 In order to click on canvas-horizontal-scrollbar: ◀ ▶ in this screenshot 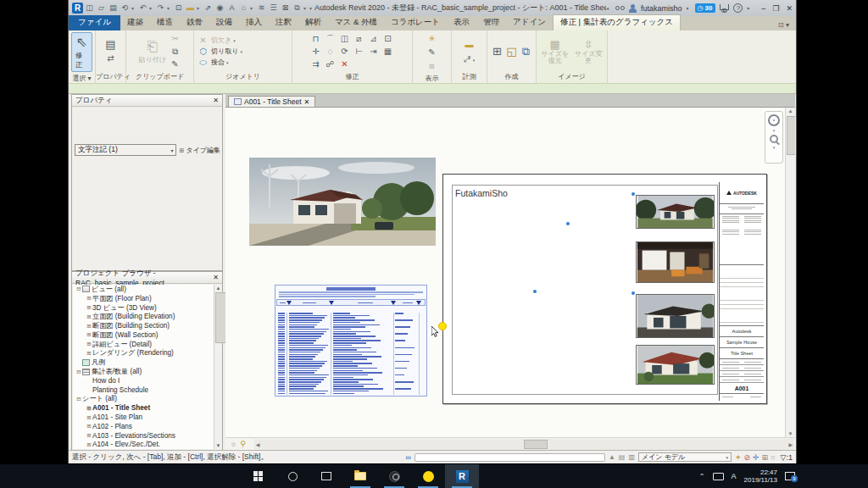, I will do `click(524, 444)`.